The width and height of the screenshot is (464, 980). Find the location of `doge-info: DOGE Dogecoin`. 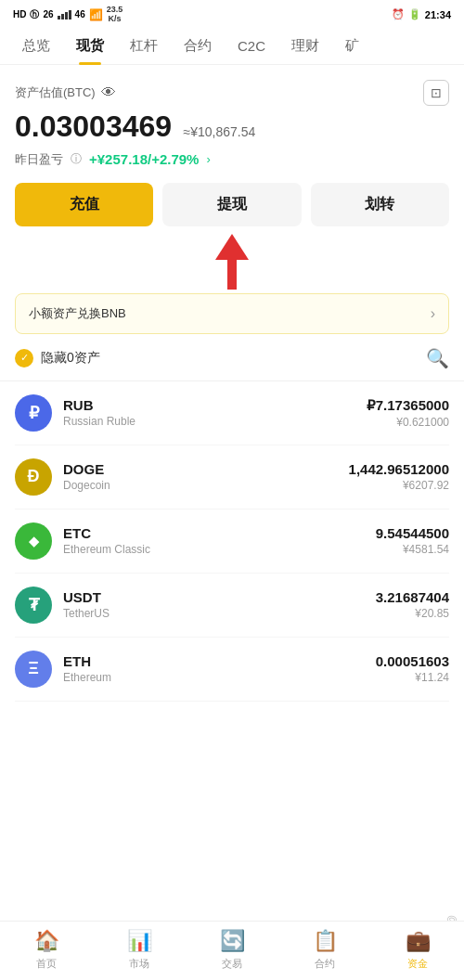

doge-info: DOGE Dogecoin is located at coordinates (206, 477).